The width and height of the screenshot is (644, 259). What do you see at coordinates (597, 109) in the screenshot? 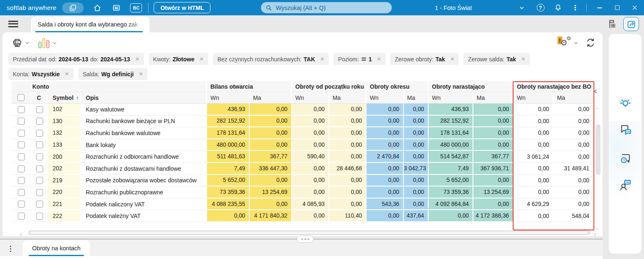
I see `scroll-up-button` at bounding box center [597, 109].